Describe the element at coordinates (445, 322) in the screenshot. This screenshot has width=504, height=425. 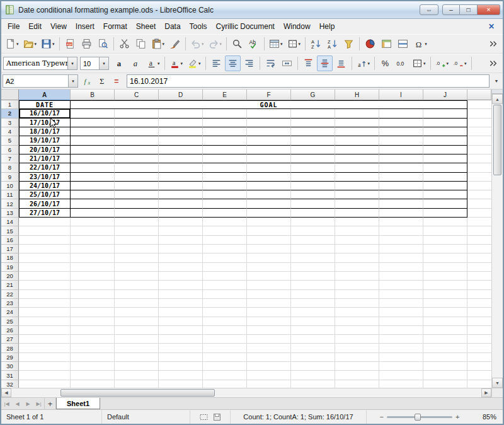
I see `cell-J25` at that location.